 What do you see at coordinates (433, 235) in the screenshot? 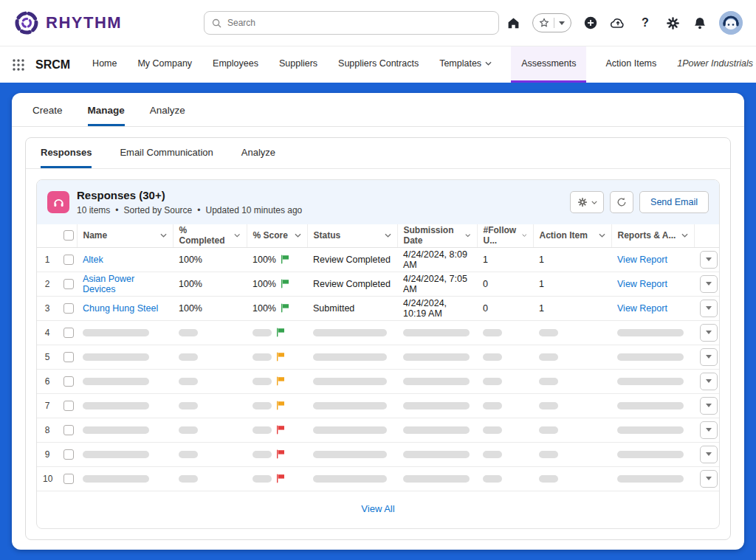
I see `column-label: Submission Date` at bounding box center [433, 235].